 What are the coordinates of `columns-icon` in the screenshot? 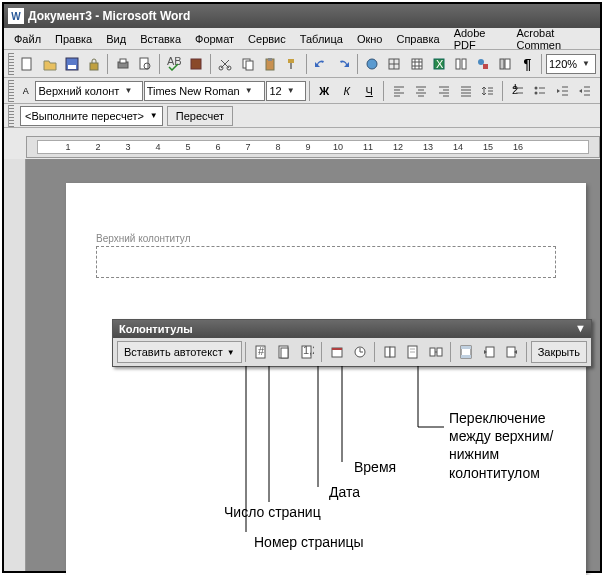 It's located at (461, 64).